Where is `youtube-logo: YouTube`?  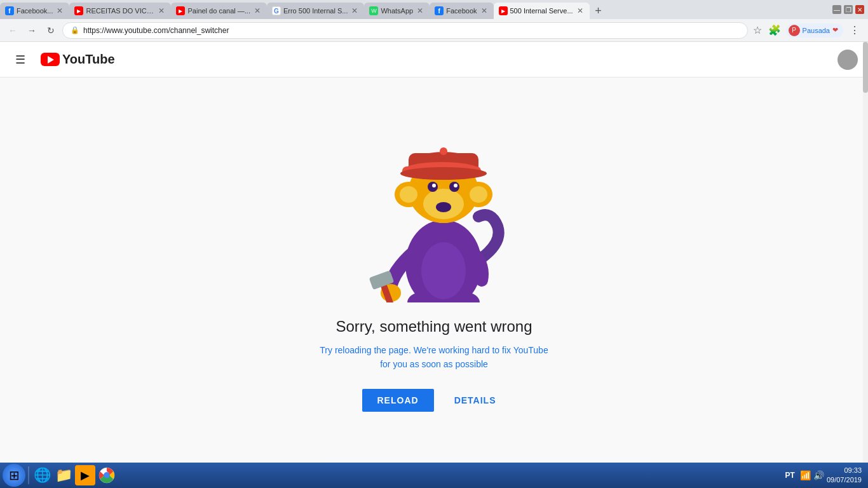 youtube-logo: YouTube is located at coordinates (78, 60).